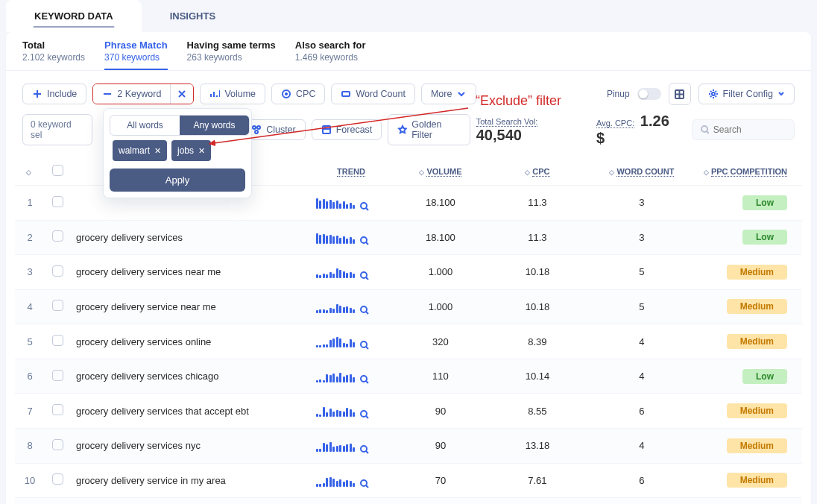 The width and height of the screenshot is (817, 504). I want to click on table-row: 11grocery delivery services in my area70…, so click(408, 501).